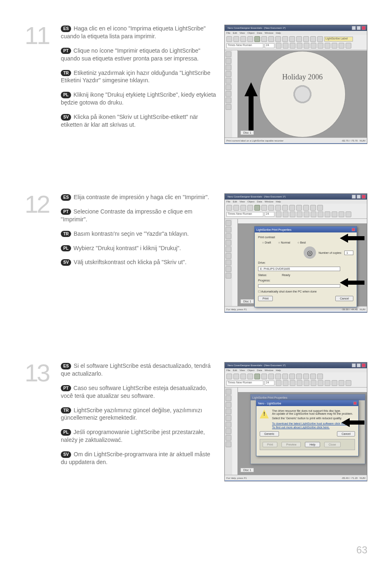 Image resolution: width=392 pixels, height=569 pixels. Describe the element at coordinates (243, 208) in the screenshot. I see `save-icon` at that location.